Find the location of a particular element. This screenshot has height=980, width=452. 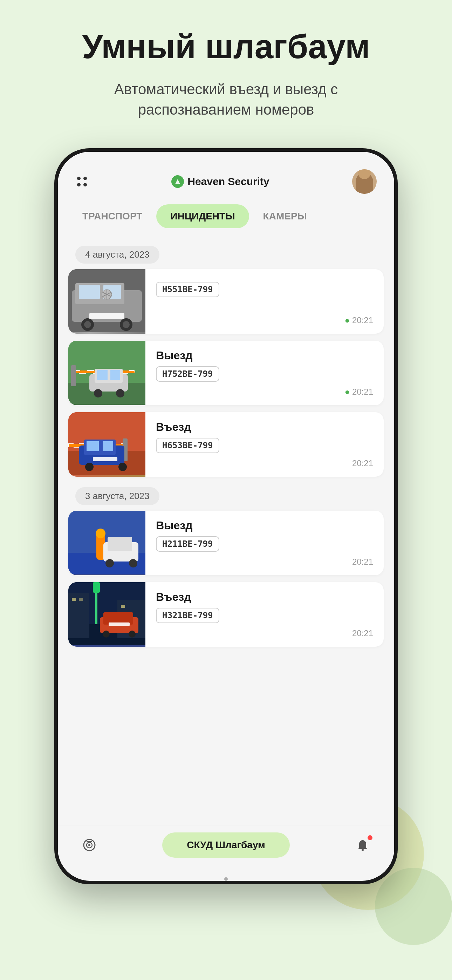

tab-bar: ТРАНСПОРТ ИНЦИДЕНТЫ КАМЕРЫ is located at coordinates (226, 218).